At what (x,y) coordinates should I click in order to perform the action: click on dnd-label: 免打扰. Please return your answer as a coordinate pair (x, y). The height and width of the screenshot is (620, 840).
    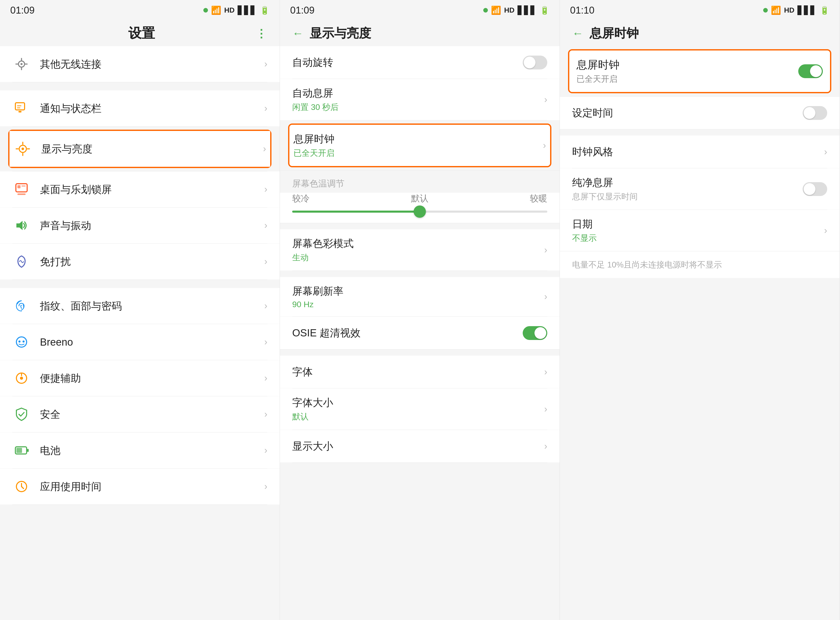
    Looking at the image, I should click on (152, 262).